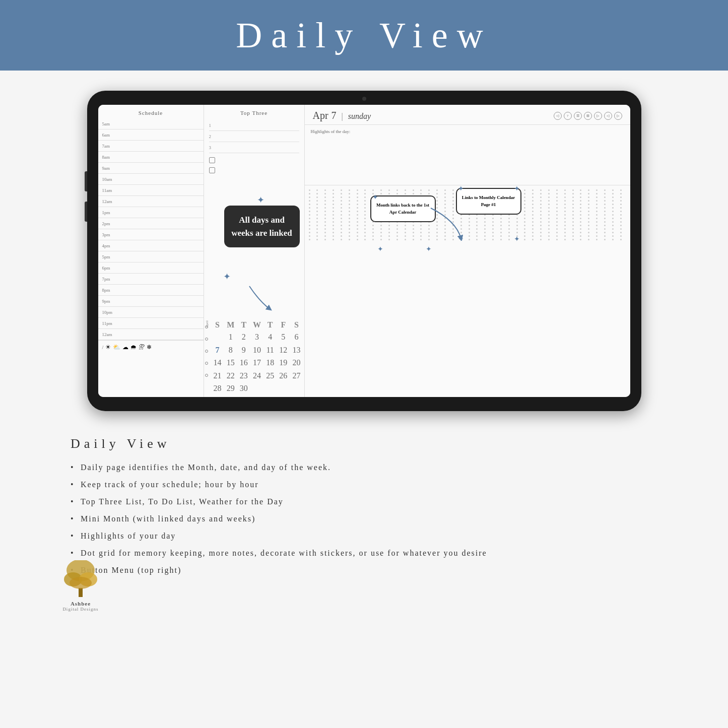 The height and width of the screenshot is (728, 728). Describe the element at coordinates (81, 586) in the screenshot. I see `logo-area: Ashbee Digital Designs` at that location.